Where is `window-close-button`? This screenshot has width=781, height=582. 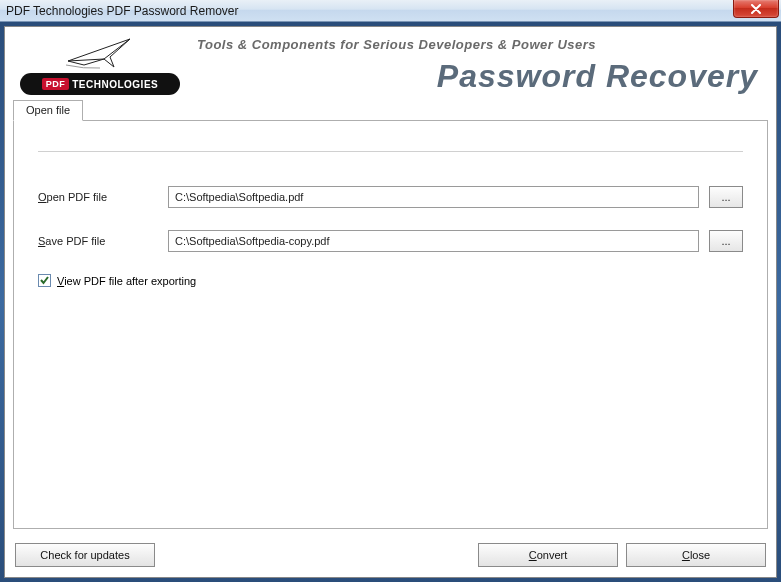
window-close-button is located at coordinates (756, 9).